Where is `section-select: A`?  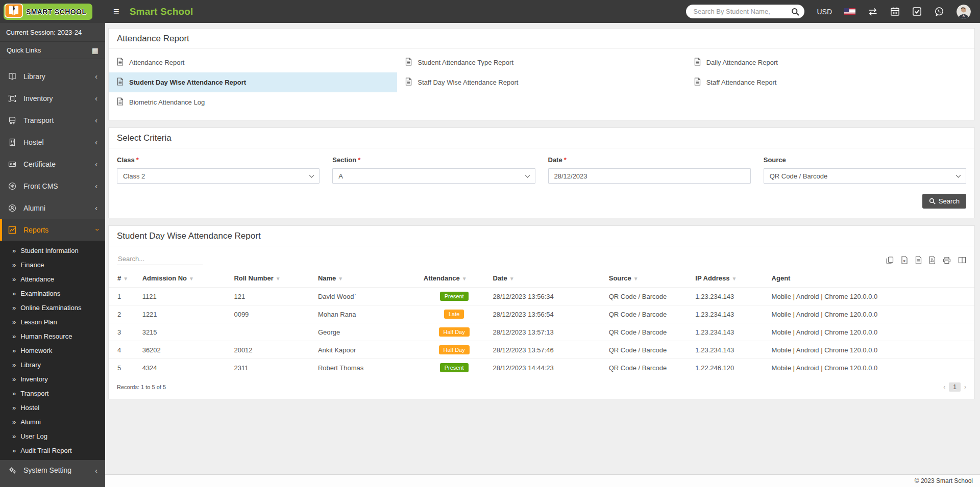 section-select: A is located at coordinates (434, 176).